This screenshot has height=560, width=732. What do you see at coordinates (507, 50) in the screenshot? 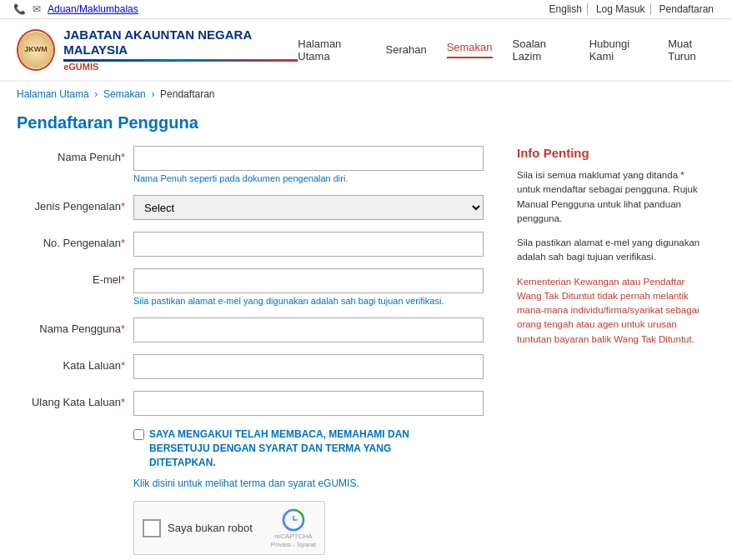
I see `main-nav: Halaman Utama Serahan Semakan Soalan Laz…` at bounding box center [507, 50].